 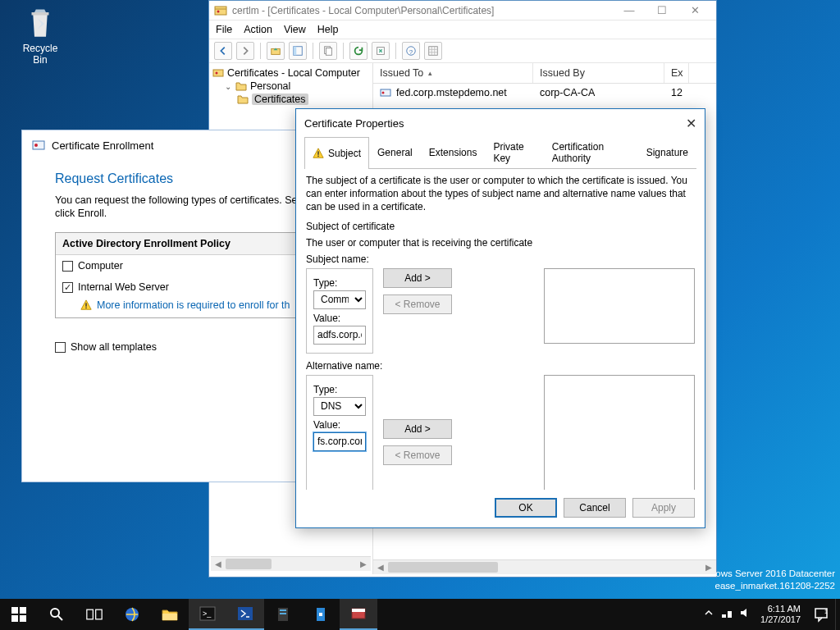 I want to click on alt-value-input, so click(x=340, y=441).